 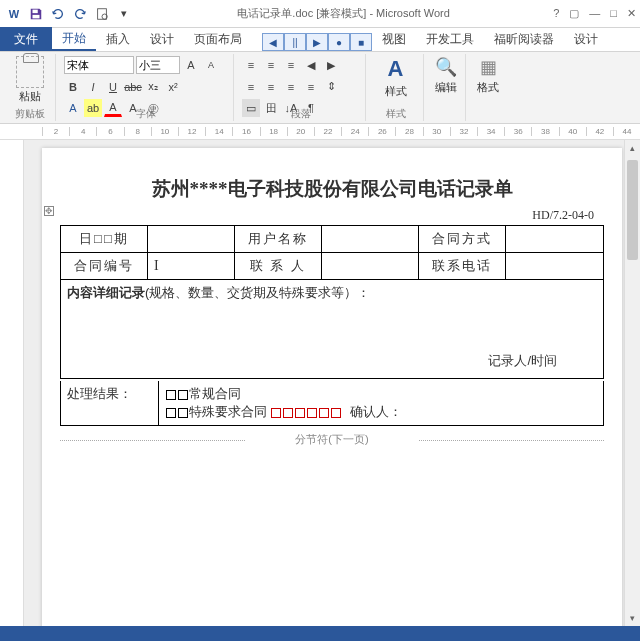 What do you see at coordinates (93, 87) in the screenshot?
I see `italic-button: I` at bounding box center [93, 87].